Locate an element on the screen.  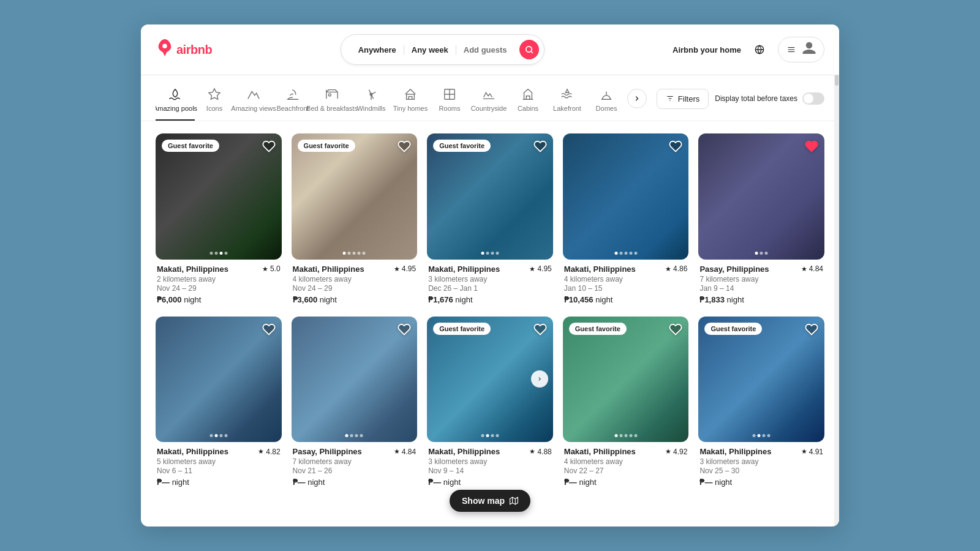
listing-card: Makati, Philippines ★ 4.82 5 kilometers … is located at coordinates (219, 402).